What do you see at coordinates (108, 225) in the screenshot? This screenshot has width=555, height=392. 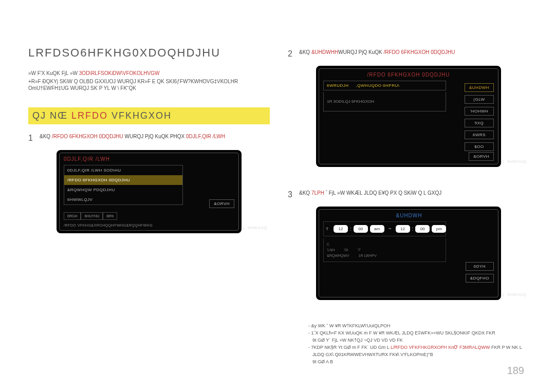 I see `panel1-statusline: /RFDO VFKHG&XROHQQHFWHG&RQQHFWHG` at bounding box center [108, 225].